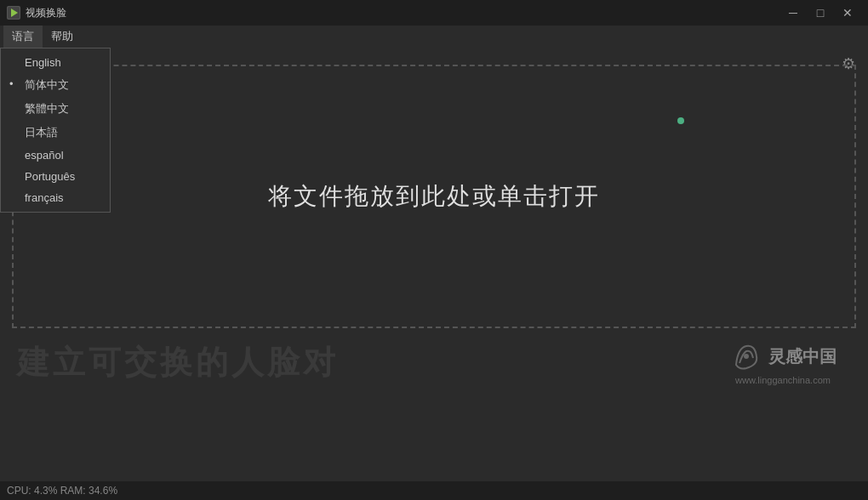 The width and height of the screenshot is (868, 500). Describe the element at coordinates (434, 13) in the screenshot. I see `title-bar: 视频换脸 ─ □ ✕` at that location.